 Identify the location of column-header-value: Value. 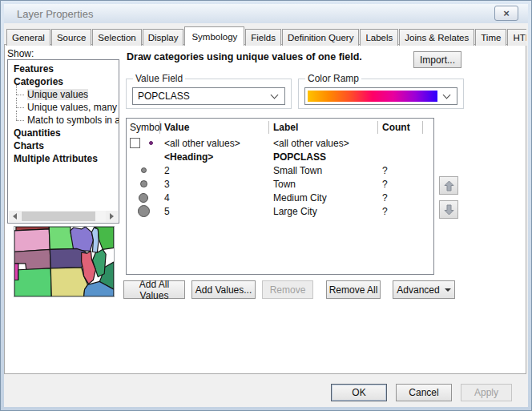
(215, 127).